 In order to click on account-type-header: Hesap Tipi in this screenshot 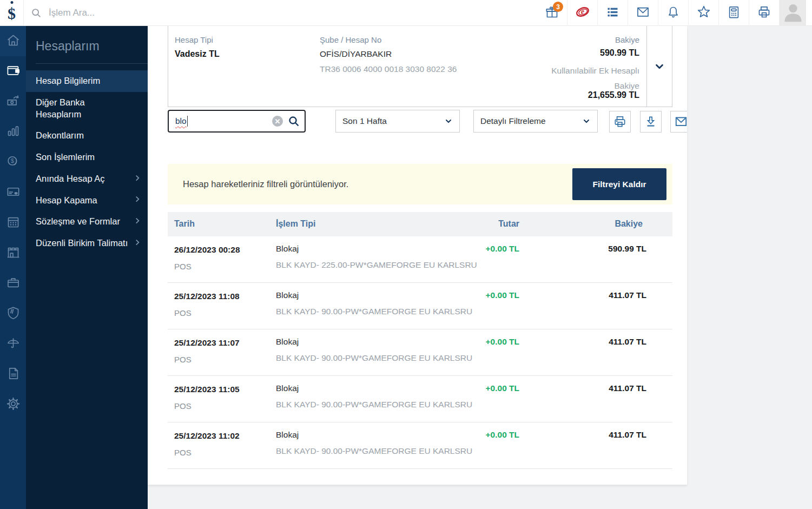, I will do `click(194, 40)`.